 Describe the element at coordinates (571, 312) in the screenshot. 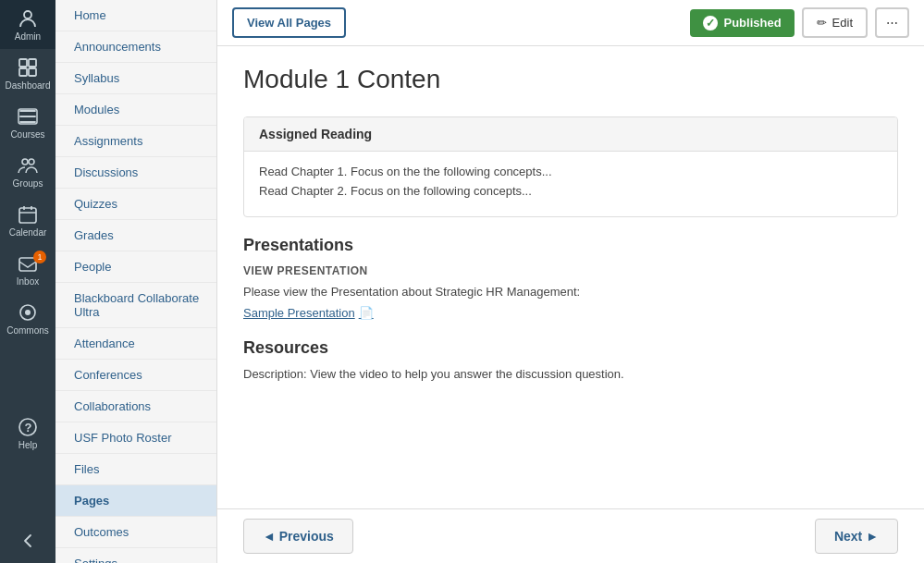

I see `sample-presentation-link: Sample Presentation 📄` at that location.